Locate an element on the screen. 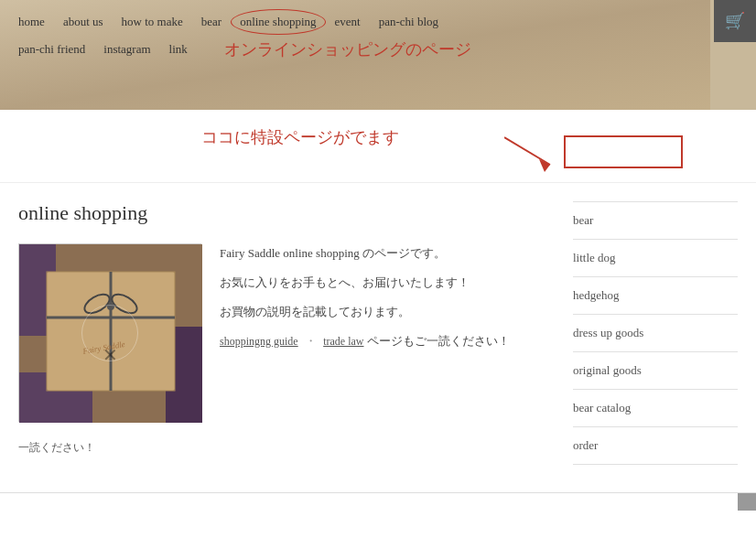  annotation-section: ココに特設ページがでます is located at coordinates (378, 146).